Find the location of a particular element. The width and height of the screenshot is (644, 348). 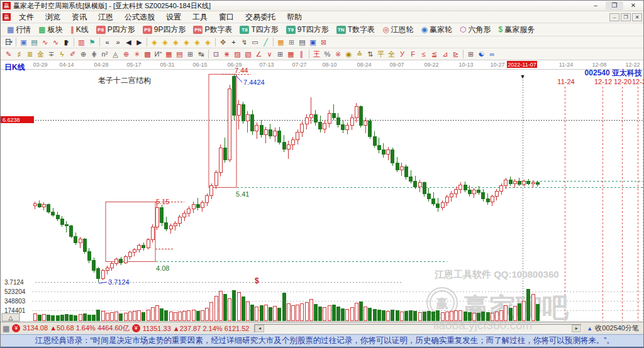

p-square-button: P8P四方形 is located at coordinates (116, 30).